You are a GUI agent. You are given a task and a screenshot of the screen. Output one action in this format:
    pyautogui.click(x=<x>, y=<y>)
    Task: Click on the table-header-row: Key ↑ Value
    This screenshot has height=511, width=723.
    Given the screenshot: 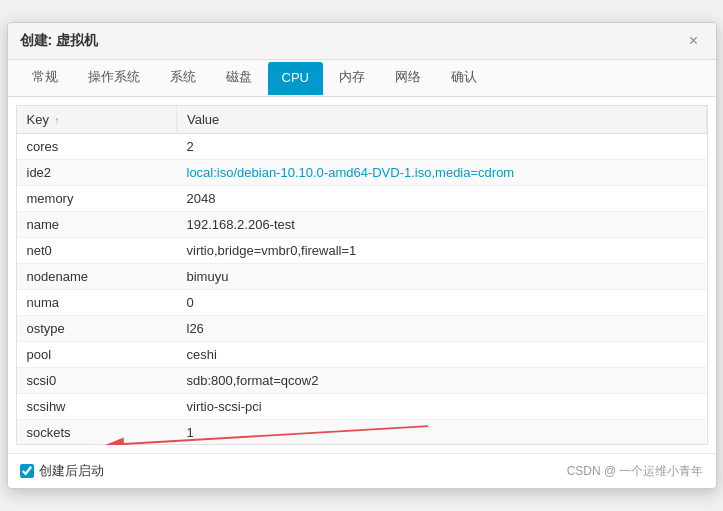 What is the action you would take?
    pyautogui.click(x=362, y=120)
    